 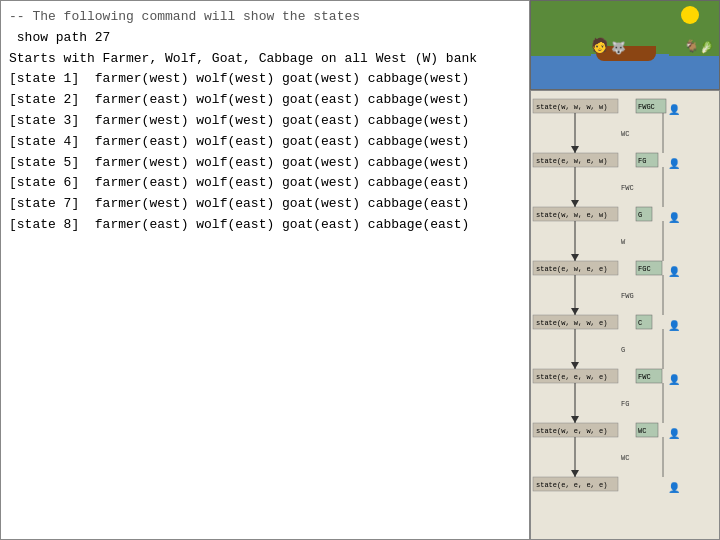 What do you see at coordinates (625, 45) in the screenshot?
I see `illustration-top: 🧑 🐺 🐐 🥬` at bounding box center [625, 45].